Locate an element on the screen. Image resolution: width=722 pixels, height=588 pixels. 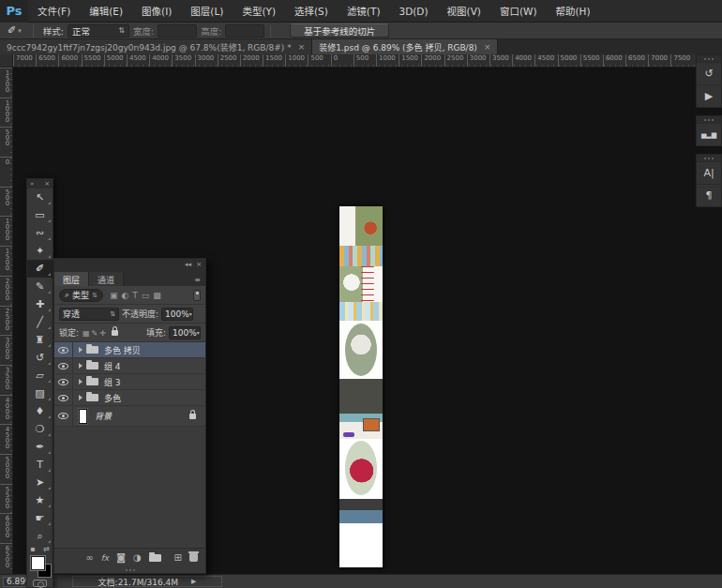
filter-pixel-layers-icon: ▣ is located at coordinates (114, 295).